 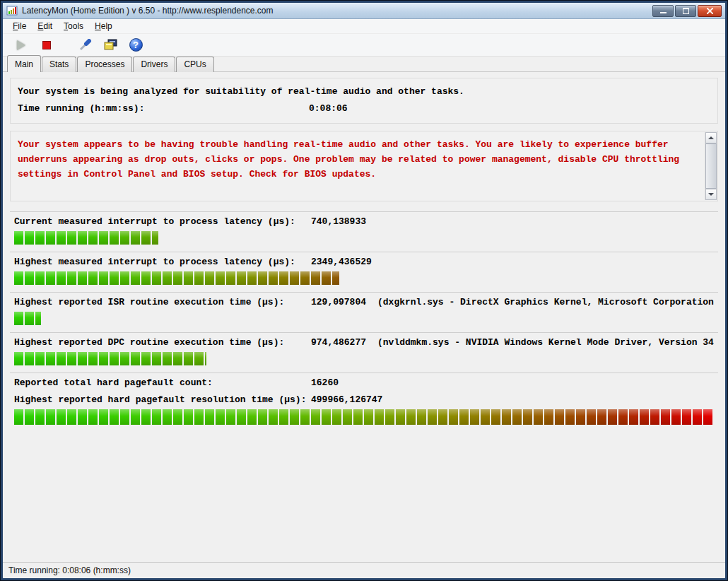 What do you see at coordinates (103, 26) in the screenshot?
I see `menu-help: Help` at bounding box center [103, 26].